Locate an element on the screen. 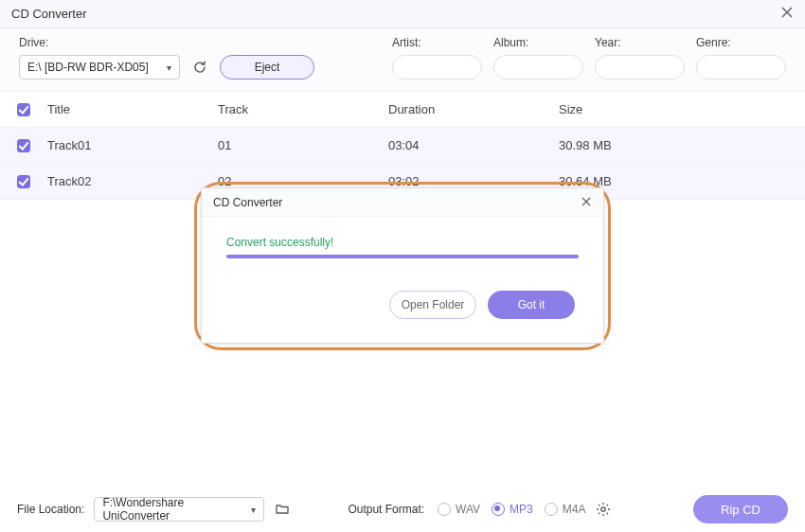 The image size is (805, 532). radio-label: WAV is located at coordinates (468, 509).